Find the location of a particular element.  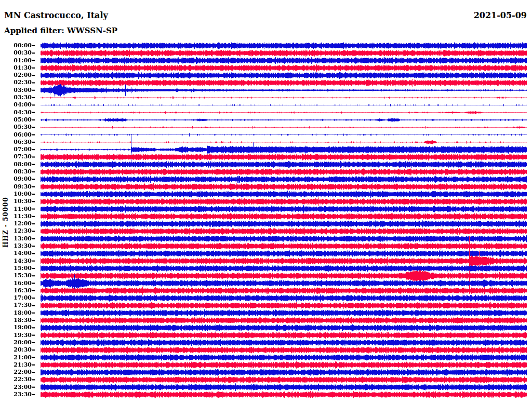

time-label: 16:30 is located at coordinates (16, 291).